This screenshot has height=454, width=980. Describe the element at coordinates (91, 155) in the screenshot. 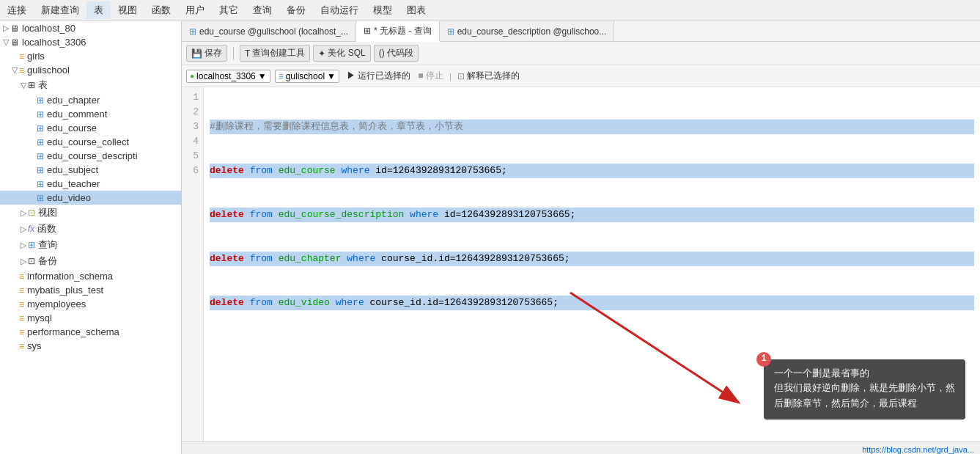

I see `sidebar-item-edu-course-descripti: ▷ ⊞ edu_course_descripti` at that location.